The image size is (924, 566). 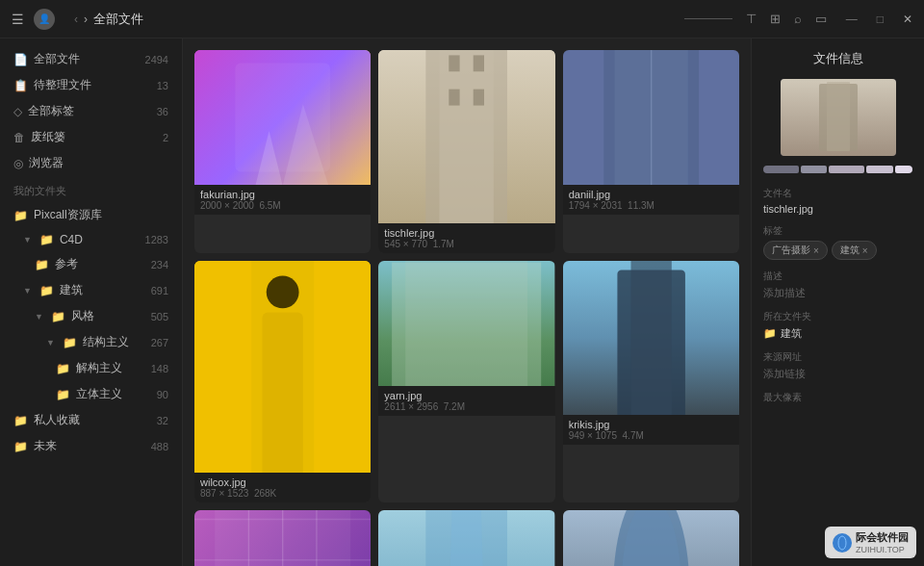 I want to click on photo-item-wilcox: wilcox.jpg 887 × 1523 268K, so click(x=283, y=381).